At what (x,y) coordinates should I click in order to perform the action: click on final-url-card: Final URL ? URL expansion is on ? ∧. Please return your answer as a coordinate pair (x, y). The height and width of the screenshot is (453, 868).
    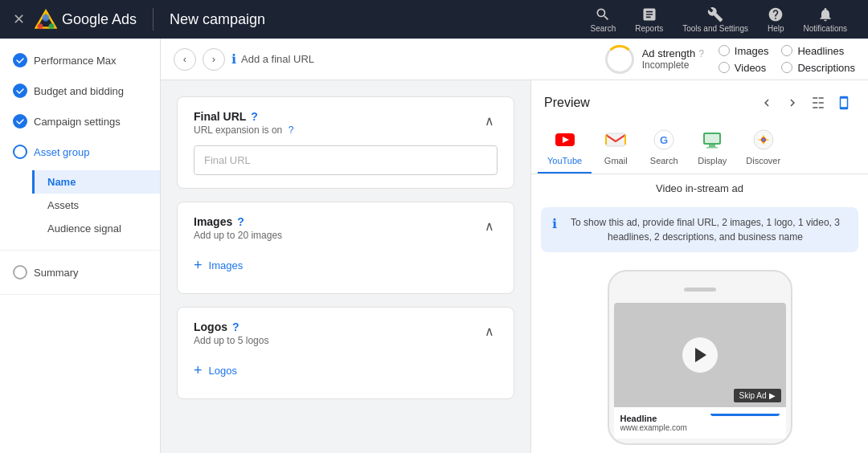
    Looking at the image, I should click on (346, 143).